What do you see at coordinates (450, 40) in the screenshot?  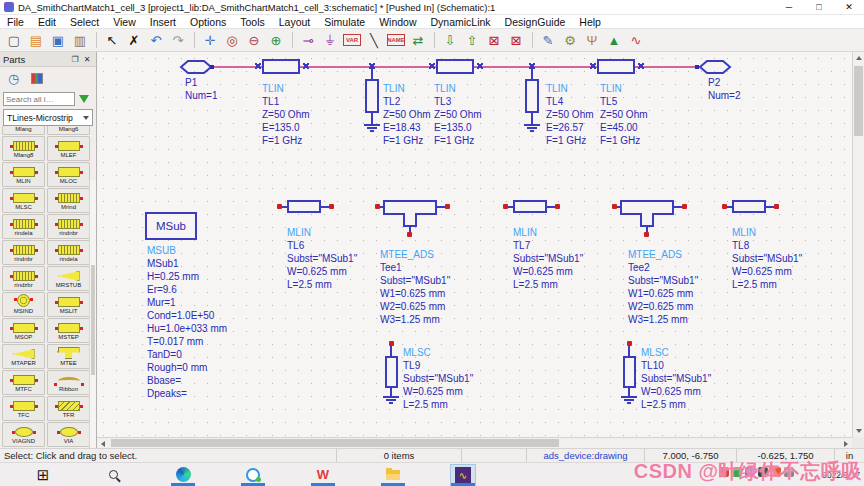 I see `push-into-hierarchy-icon: ⇩` at bounding box center [450, 40].